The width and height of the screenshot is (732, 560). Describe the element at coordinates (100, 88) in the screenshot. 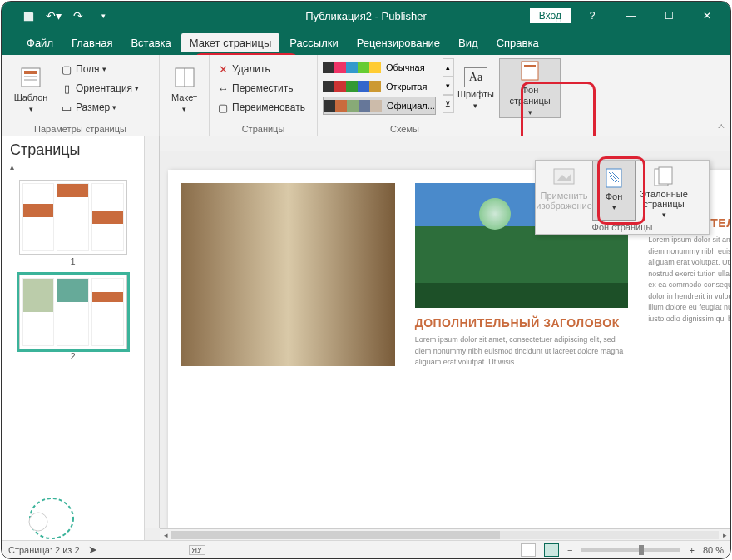

I see `orientation-button: ▯Ориентация▾` at that location.